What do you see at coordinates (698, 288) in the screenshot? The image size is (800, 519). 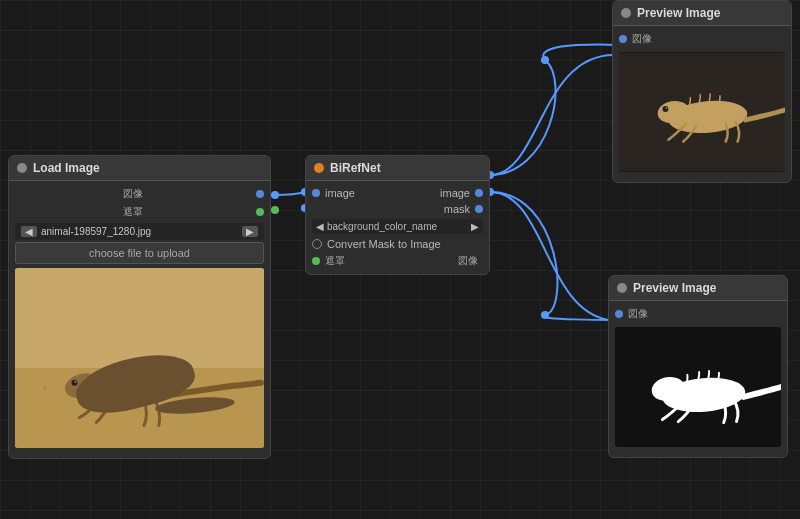 I see `preview-bottom-header: Preview Image` at bounding box center [698, 288].